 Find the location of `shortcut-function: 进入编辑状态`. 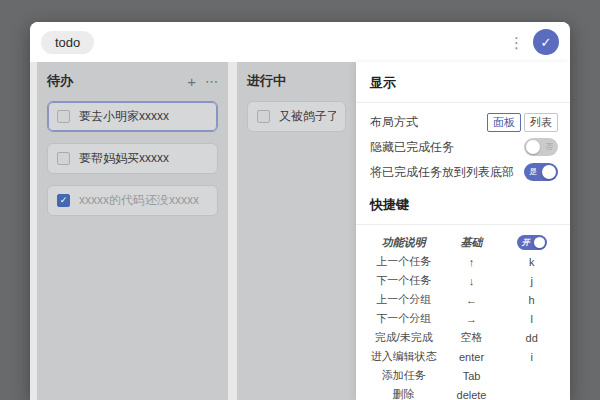

shortcut-function: 进入编辑状态 is located at coordinates (404, 356).